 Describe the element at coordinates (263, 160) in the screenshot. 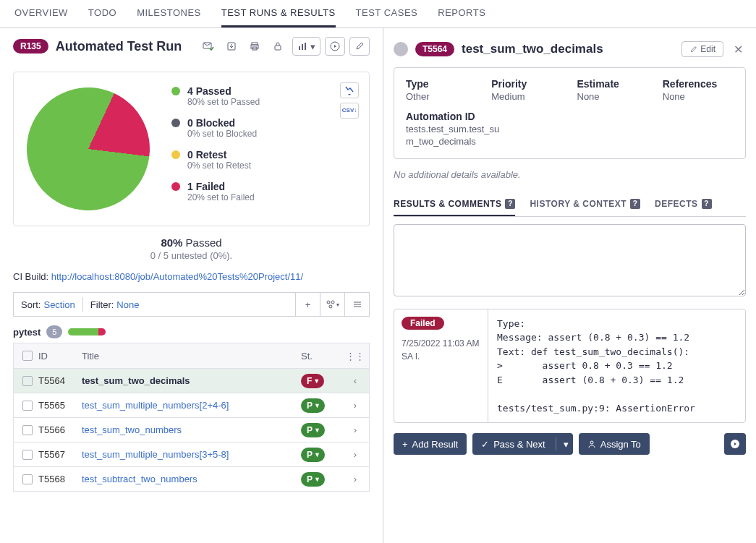

I see `legend-retest: 0 Retest0% set to Retest` at that location.